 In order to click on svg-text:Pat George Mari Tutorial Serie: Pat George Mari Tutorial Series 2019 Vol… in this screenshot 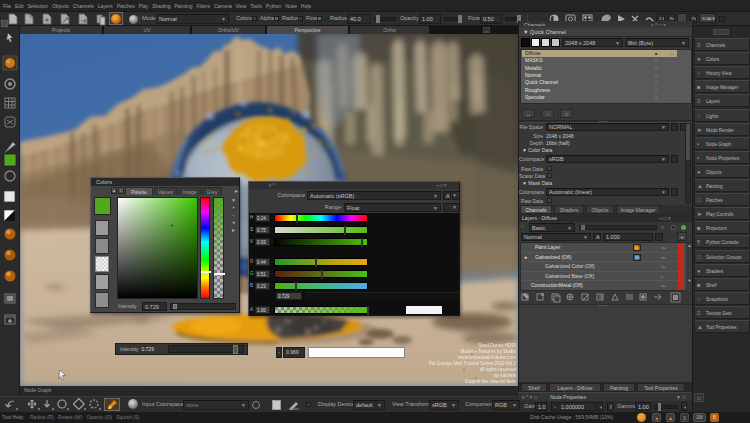, I will do `click(473, 364)`.